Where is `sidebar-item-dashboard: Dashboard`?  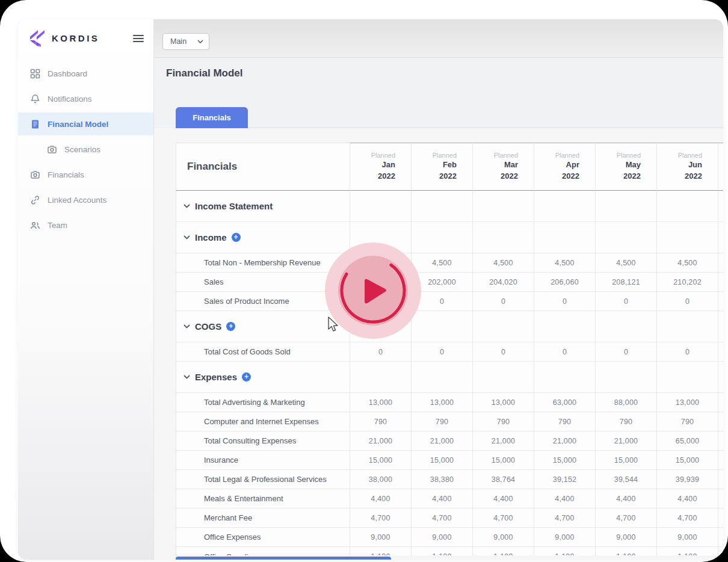
sidebar-item-dashboard: Dashboard is located at coordinates (85, 73).